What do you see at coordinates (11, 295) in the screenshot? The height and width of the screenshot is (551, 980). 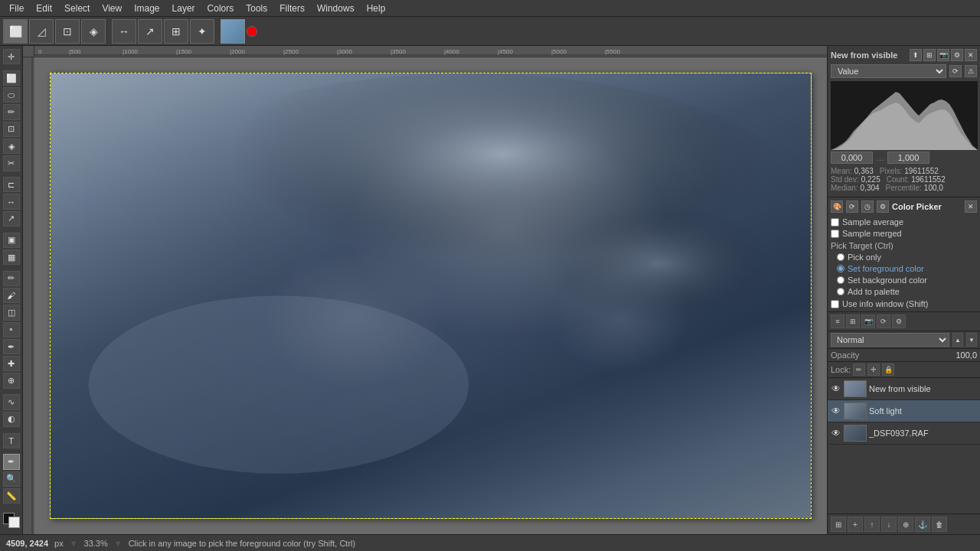 I see `tool-paintbrush: 🖌` at bounding box center [11, 295].